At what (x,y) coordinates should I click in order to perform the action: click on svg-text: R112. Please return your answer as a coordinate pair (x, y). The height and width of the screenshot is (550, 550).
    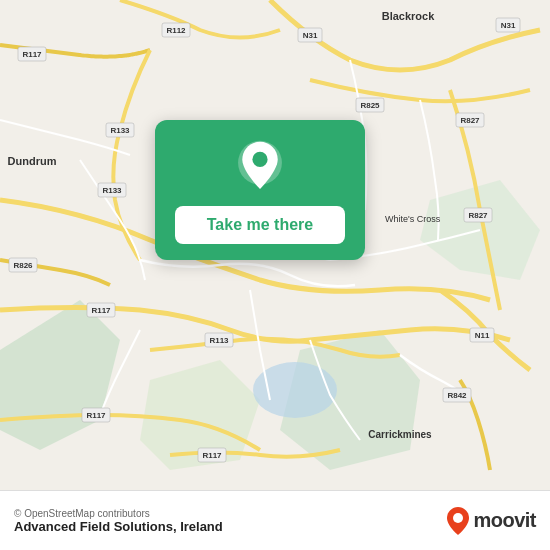
    Looking at the image, I should click on (176, 30).